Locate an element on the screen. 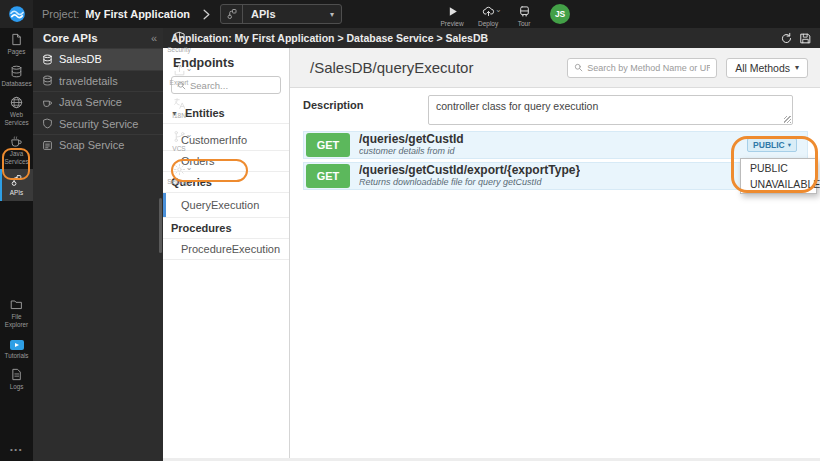 Image resolution: width=820 pixels, height=461 pixels. core-api-item-security-service: Security Service is located at coordinates (98, 124).